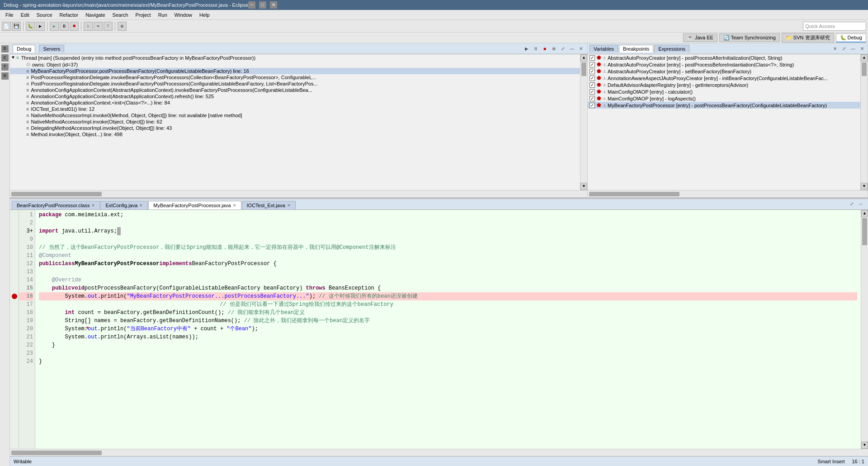 The height and width of the screenshot is (466, 868). Describe the element at coordinates (5, 58) in the screenshot. I see `sidebar-console-icon: C` at that location.